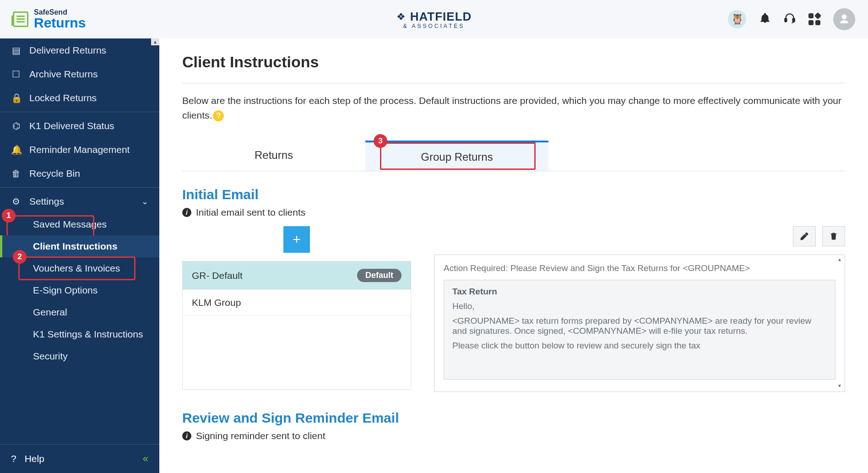  Describe the element at coordinates (261, 436) in the screenshot. I see `section-review-reminder-desc: Signing reminder sent to client` at that location.